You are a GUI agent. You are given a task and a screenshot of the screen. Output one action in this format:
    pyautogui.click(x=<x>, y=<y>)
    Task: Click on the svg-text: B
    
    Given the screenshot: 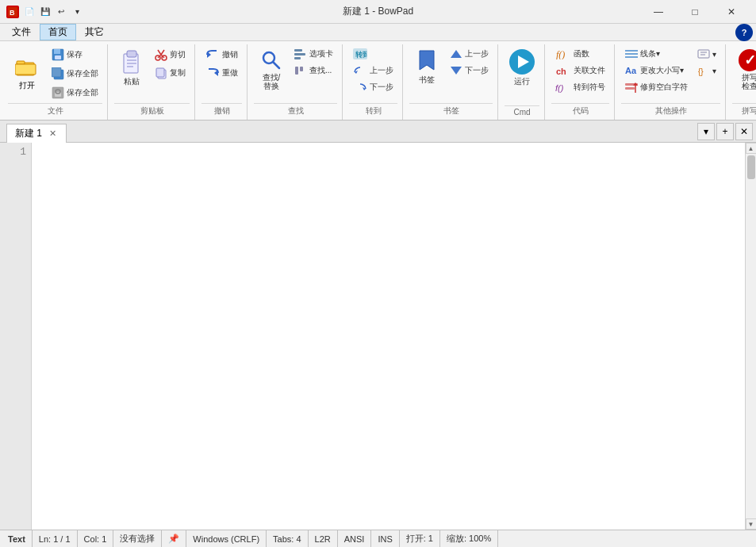 What is the action you would take?
    pyautogui.click(x=13, y=13)
    